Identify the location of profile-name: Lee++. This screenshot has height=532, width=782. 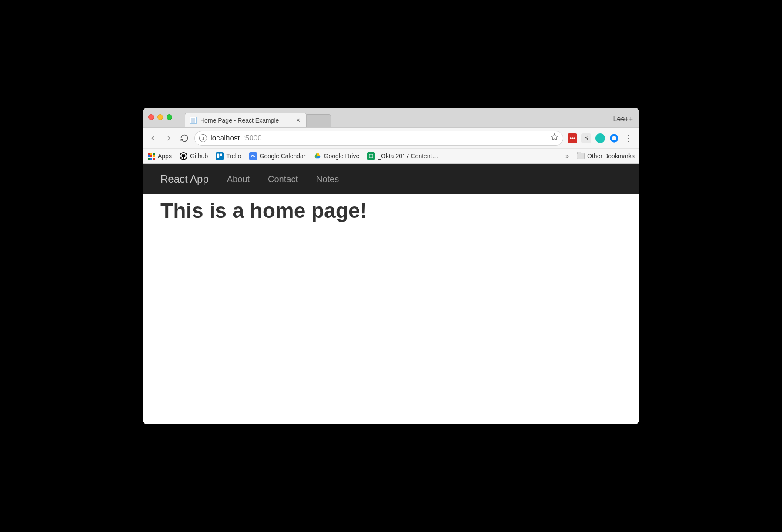
(626, 121).